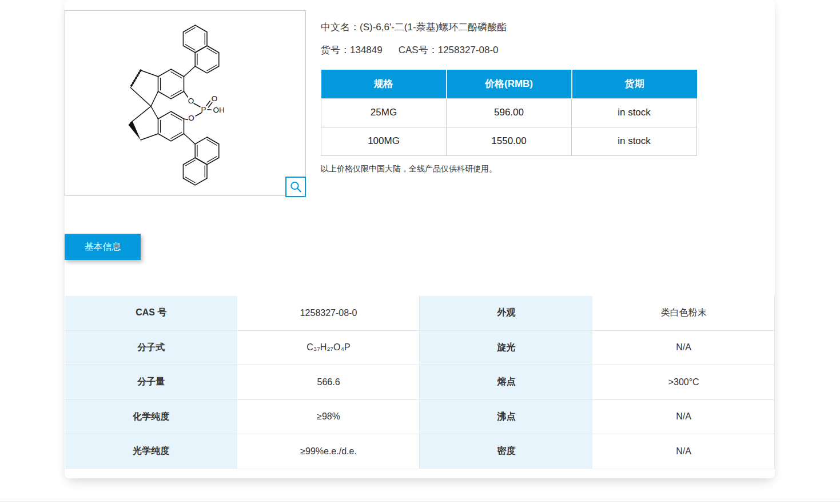 This screenshot has height=504, width=840. Describe the element at coordinates (152, 383) in the screenshot. I see `property-label: 分子量` at that location.